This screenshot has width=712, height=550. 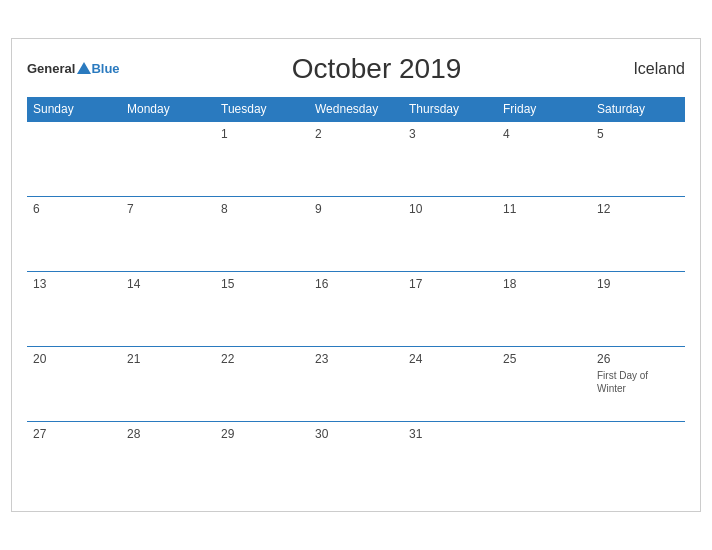 What do you see at coordinates (168, 308) in the screenshot?
I see `calendar-cell: 14` at bounding box center [168, 308].